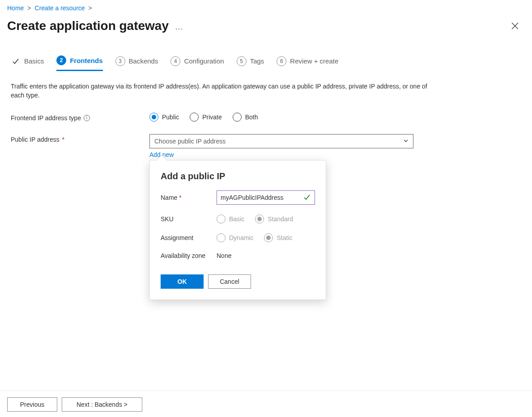  Describe the element at coordinates (189, 219) in the screenshot. I see `label-sku: SKU` at that location.